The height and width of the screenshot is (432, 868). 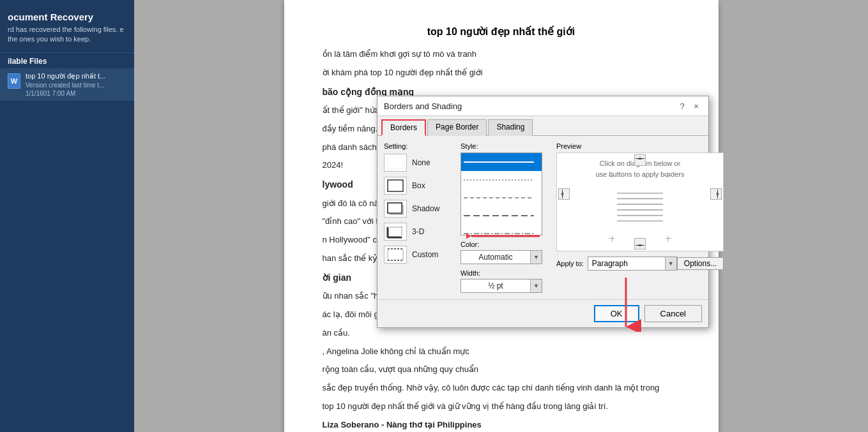 I want to click on close-button: ×, so click(x=696, y=106).